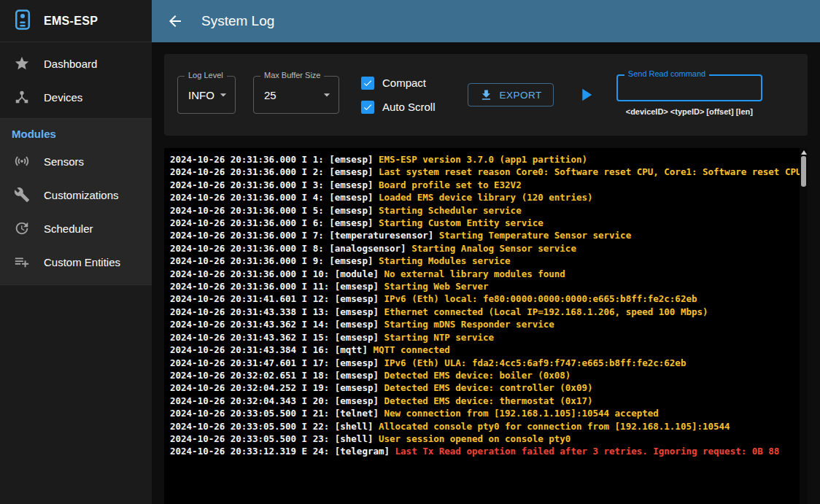 The width and height of the screenshot is (820, 504). Describe the element at coordinates (76, 21) in the screenshot. I see `app-logo-row: EMS-ESP` at that location.